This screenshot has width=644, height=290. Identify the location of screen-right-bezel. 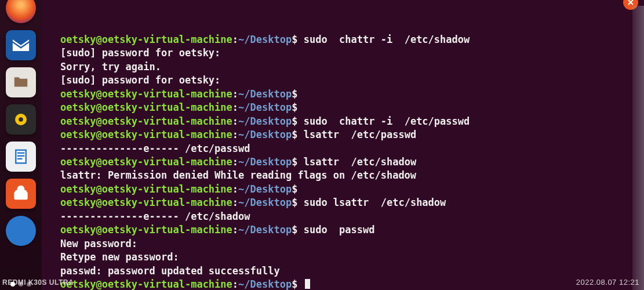
(638, 148).